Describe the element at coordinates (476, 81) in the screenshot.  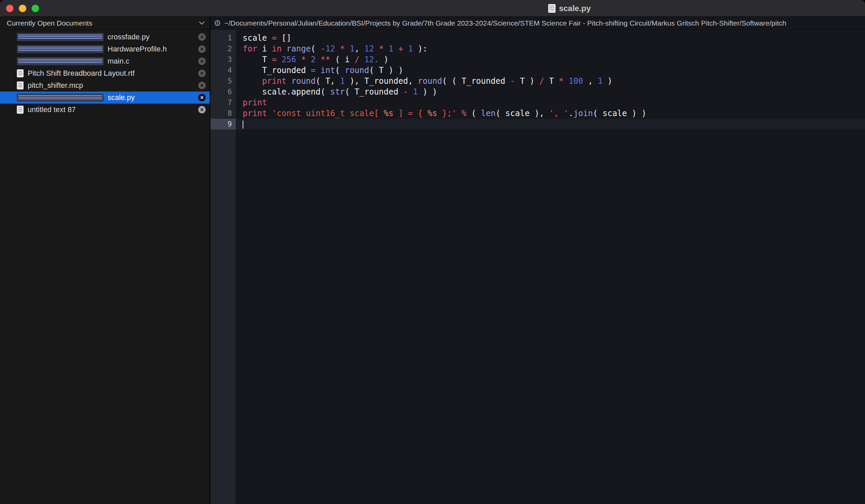
I see `code-token: ( ( T_rounded` at that location.